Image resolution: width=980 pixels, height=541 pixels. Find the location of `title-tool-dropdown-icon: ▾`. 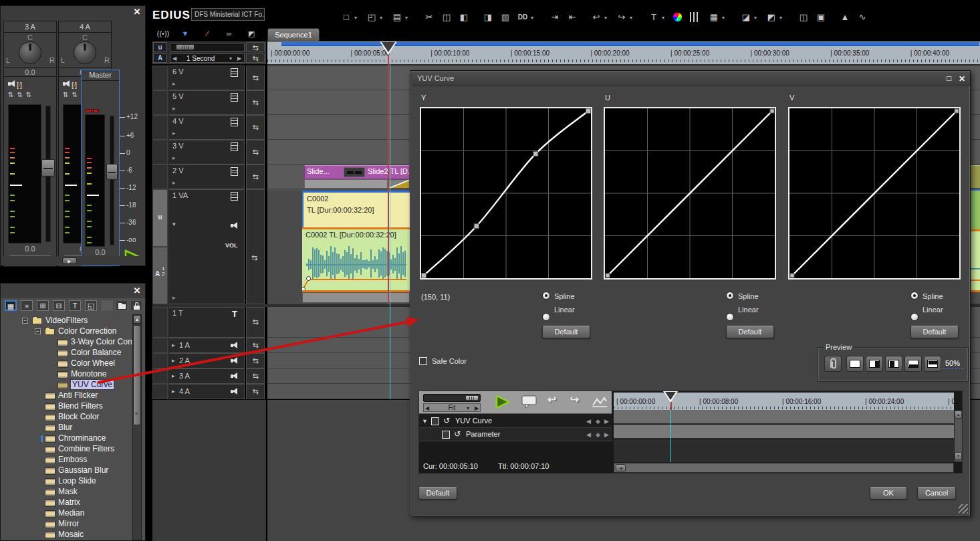

title-tool-dropdown-icon: ▾ is located at coordinates (663, 17).